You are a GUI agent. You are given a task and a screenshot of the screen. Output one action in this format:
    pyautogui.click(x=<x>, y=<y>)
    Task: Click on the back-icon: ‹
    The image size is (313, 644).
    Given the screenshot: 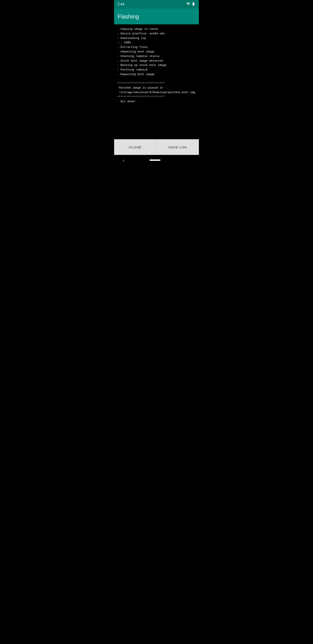 What is the action you would take?
    pyautogui.click(x=124, y=160)
    